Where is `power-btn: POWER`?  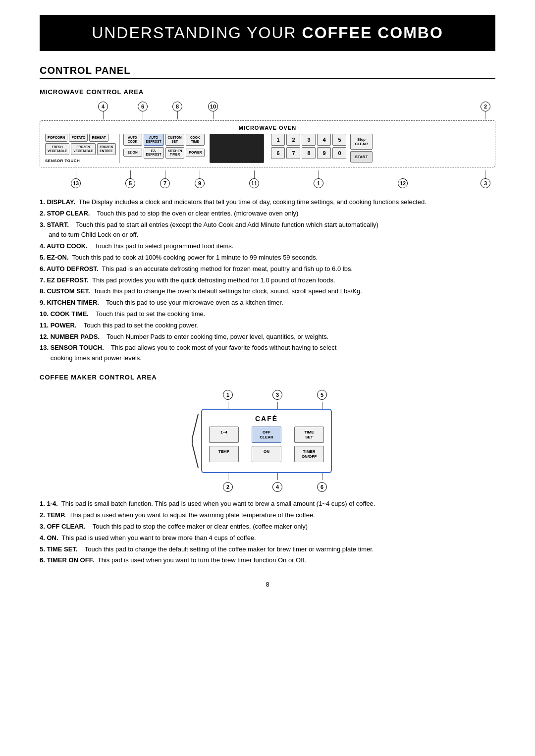
power-btn: POWER is located at coordinates (195, 153).